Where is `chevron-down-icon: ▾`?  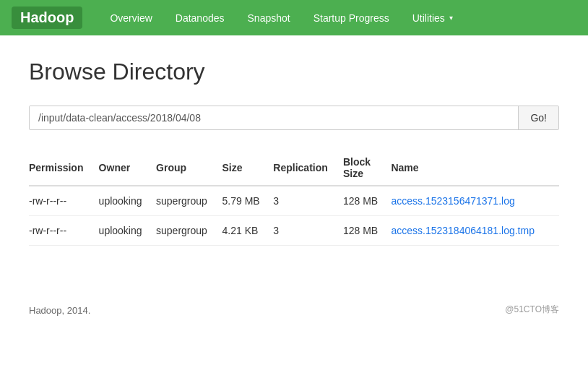
chevron-down-icon: ▾ is located at coordinates (451, 17).